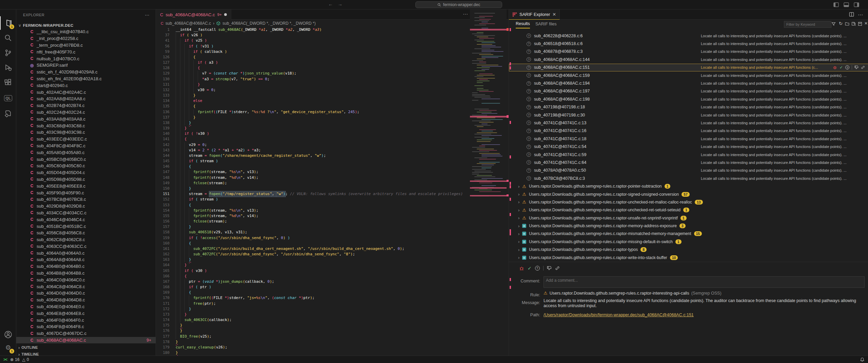 The height and width of the screenshot is (363, 868). I want to click on result-row: ?sub_4068AC@4068AC.c:159Locate all calls…, so click(688, 75).